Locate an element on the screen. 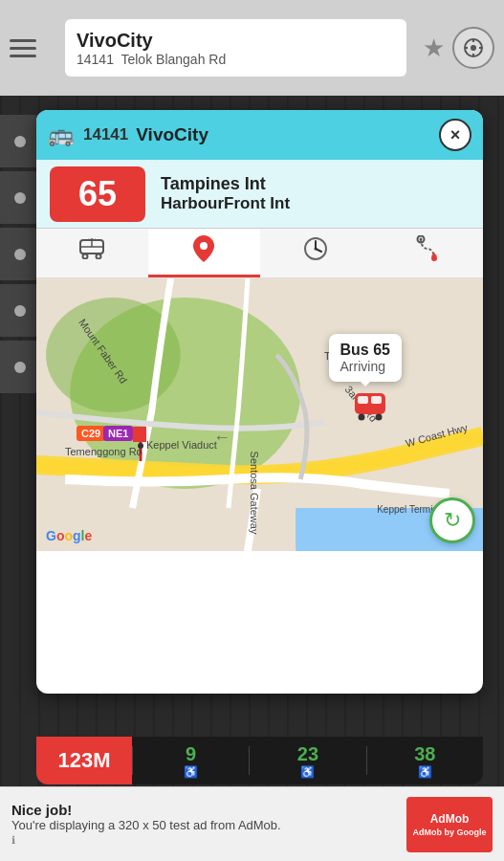 This screenshot has height=861, width=504. modal-stop-num: 14141 is located at coordinates (105, 135).